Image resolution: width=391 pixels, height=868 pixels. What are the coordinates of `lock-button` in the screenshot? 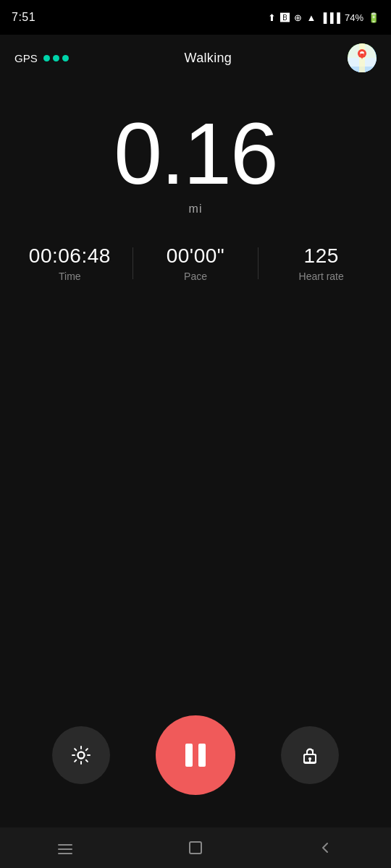 It's located at (310, 755).